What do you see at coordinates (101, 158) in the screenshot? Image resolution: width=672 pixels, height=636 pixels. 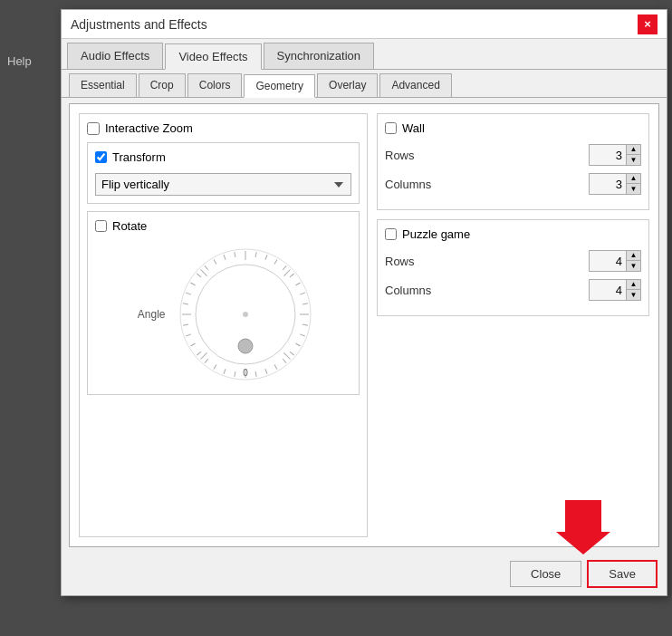 I see `transform-checkbox` at bounding box center [101, 158].